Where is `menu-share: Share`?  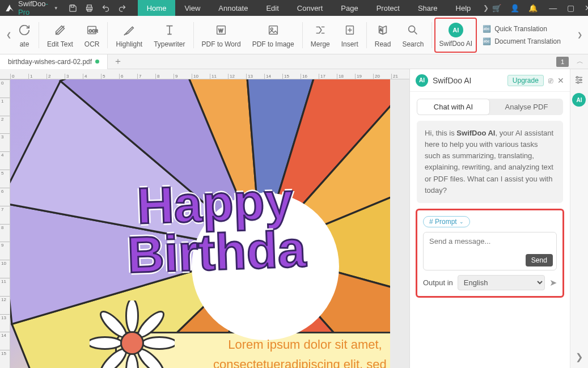
menu-share: Share is located at coordinates (428, 8).